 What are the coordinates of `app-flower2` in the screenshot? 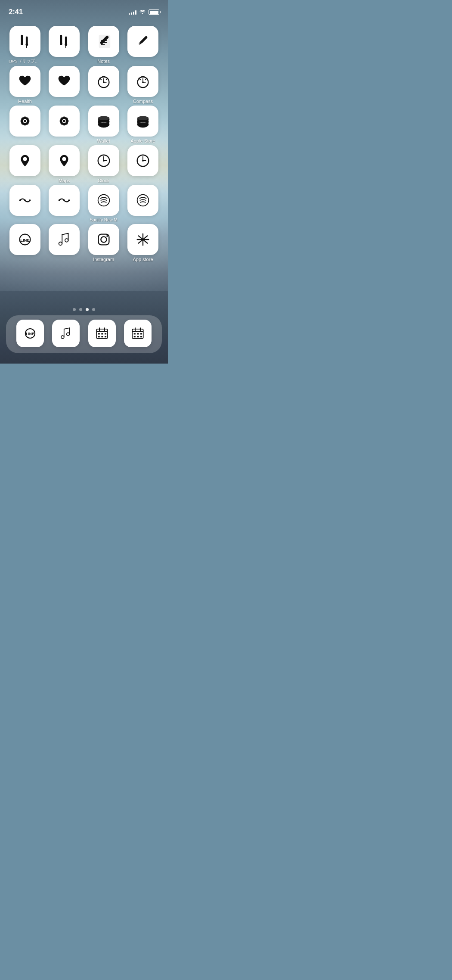 It's located at (64, 124).